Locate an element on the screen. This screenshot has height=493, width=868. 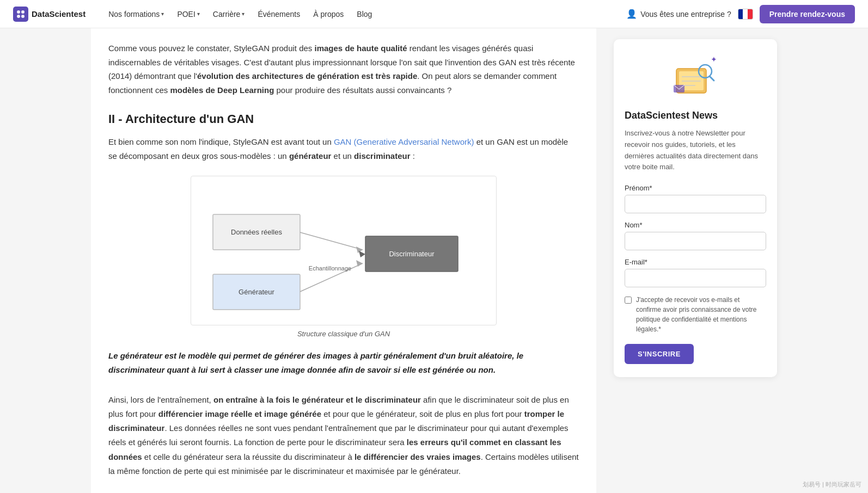
flag-blue is located at coordinates (741, 14).